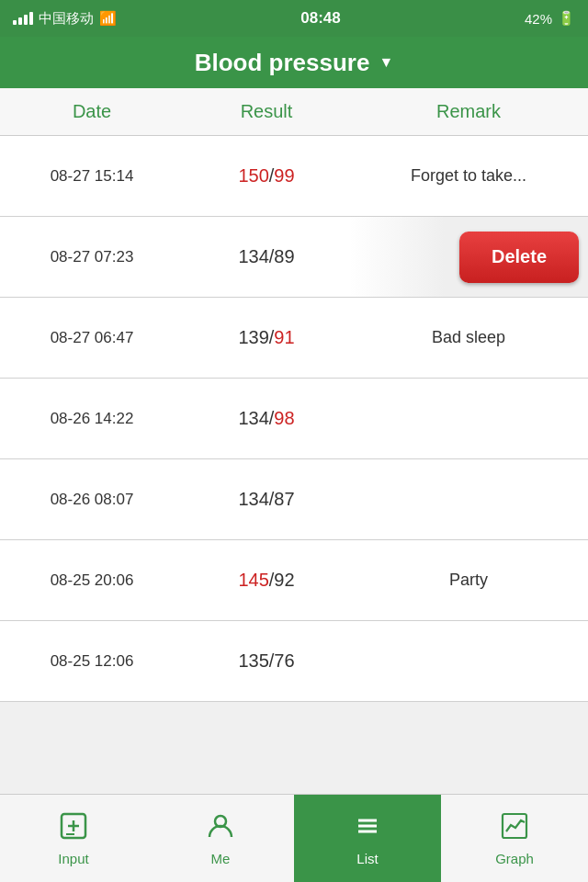 Image resolution: width=588 pixels, height=882 pixels. I want to click on nav-label-me: Me, so click(220, 858).